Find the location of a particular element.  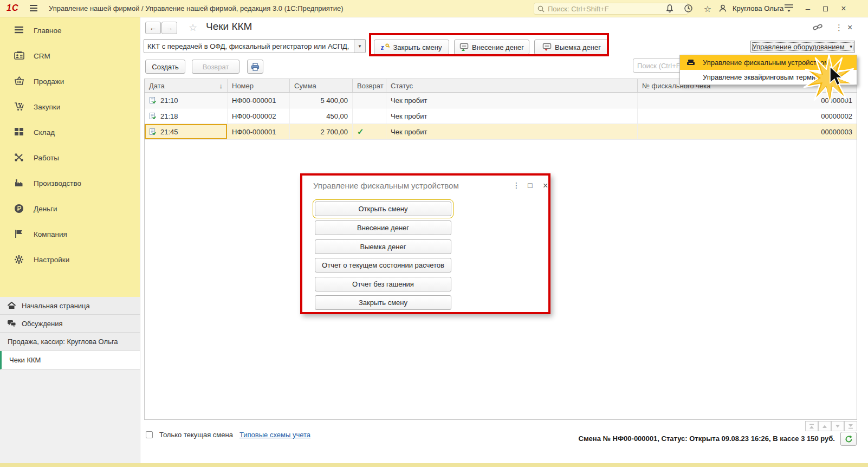

sidebar-item-dengi: Деньги is located at coordinates (70, 209).